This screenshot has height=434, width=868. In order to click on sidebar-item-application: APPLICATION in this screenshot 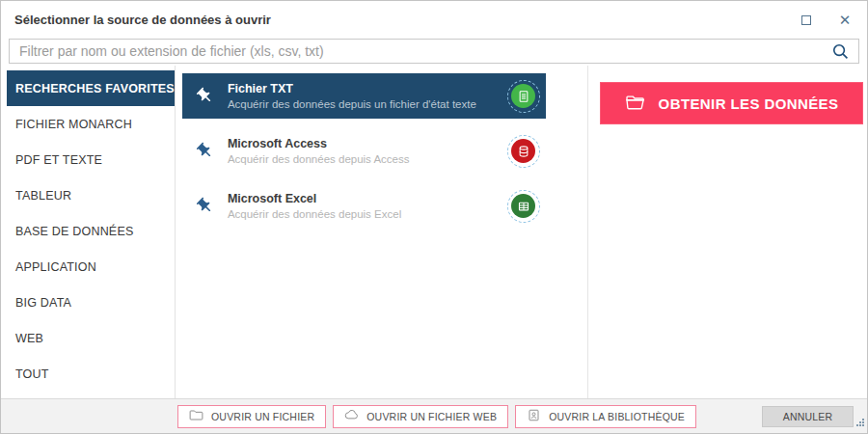, I will do `click(91, 266)`.